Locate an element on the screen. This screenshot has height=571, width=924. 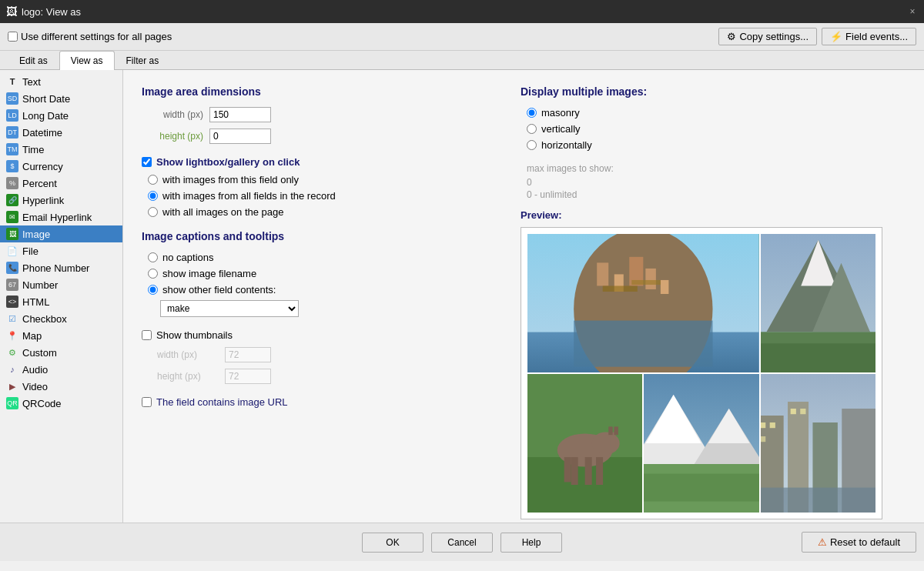
preview-image-donkey is located at coordinates (585, 443).